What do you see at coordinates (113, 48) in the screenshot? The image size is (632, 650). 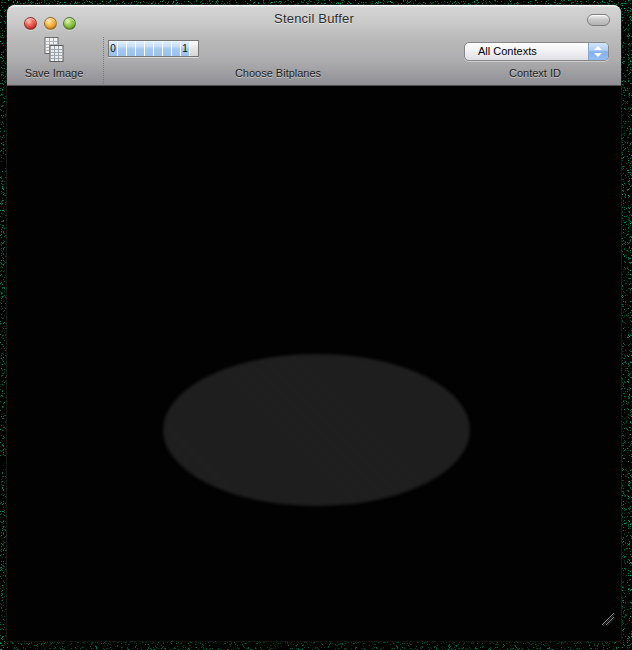 I see `bitplane-cell: 0` at bounding box center [113, 48].